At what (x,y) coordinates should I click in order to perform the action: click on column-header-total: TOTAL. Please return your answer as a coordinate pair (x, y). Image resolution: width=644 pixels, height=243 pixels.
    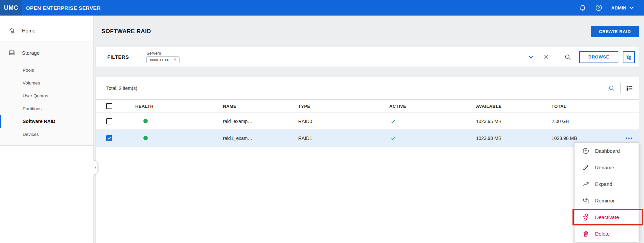
    Looking at the image, I should click on (575, 106).